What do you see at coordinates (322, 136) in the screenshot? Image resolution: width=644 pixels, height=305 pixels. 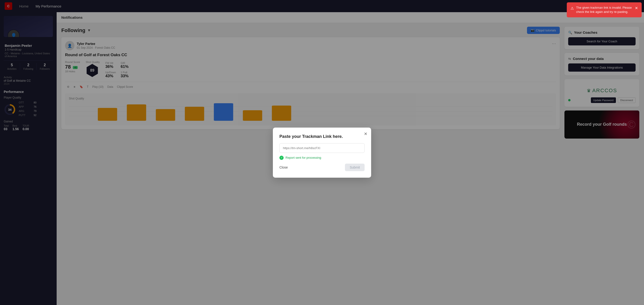 I see `modal-title: Paste your Trackman Link here.` at bounding box center [322, 136].